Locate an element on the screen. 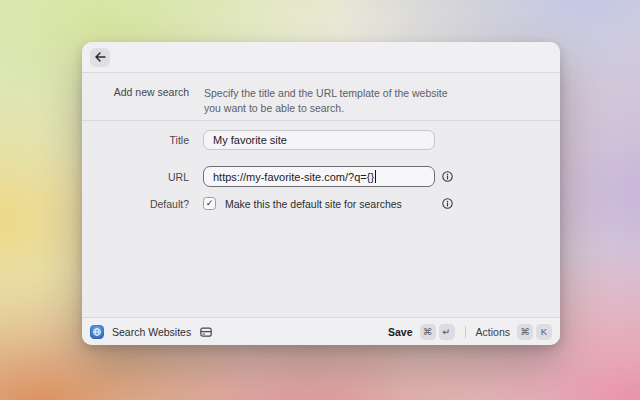 The image size is (640, 400). title-field-label: Title is located at coordinates (136, 140).